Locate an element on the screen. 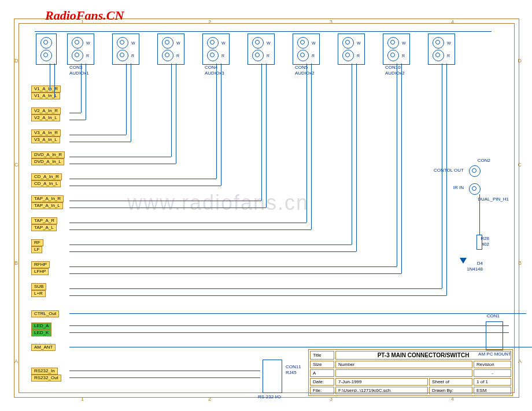  signal-tag: V1_A_In_L is located at coordinates (46, 96).